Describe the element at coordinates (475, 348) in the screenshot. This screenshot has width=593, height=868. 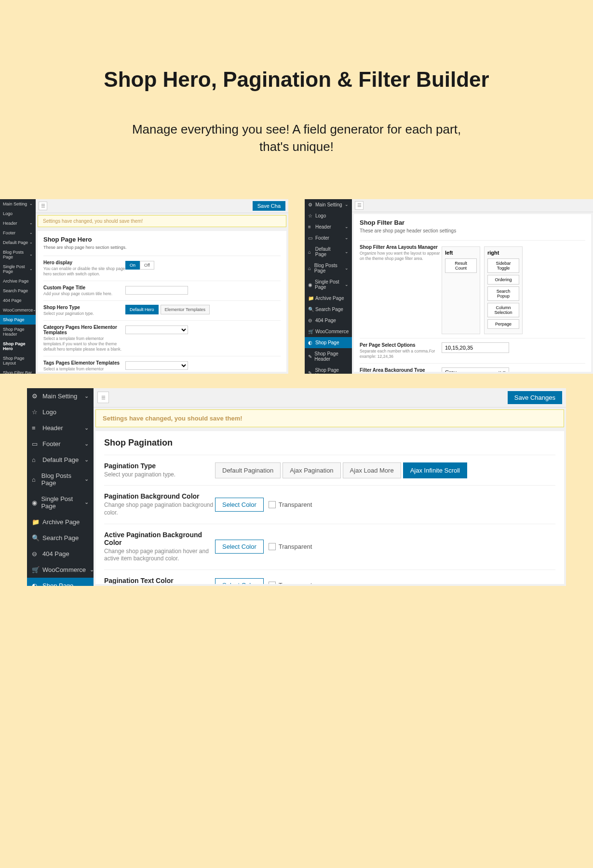
I see `perpage-input` at that location.